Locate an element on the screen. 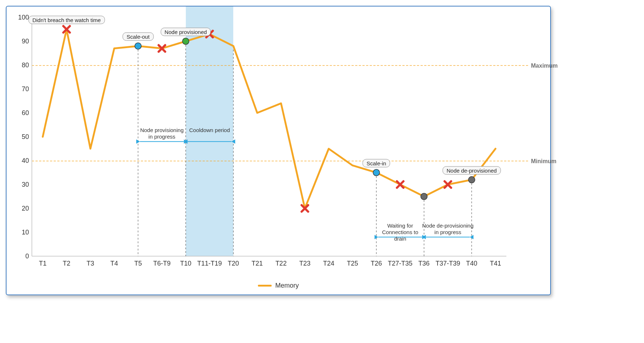 This screenshot has width=644, height=343. y-tick: 30 is located at coordinates (25, 185).